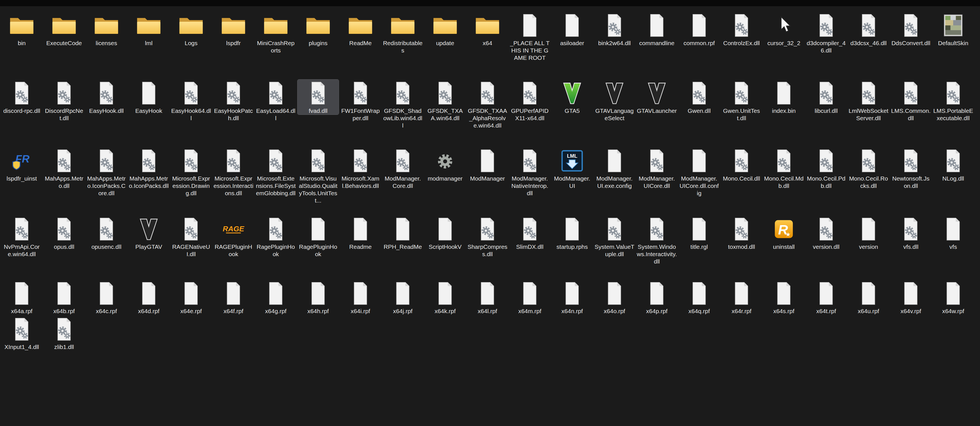  I want to click on file-item: commandline, so click(657, 46).